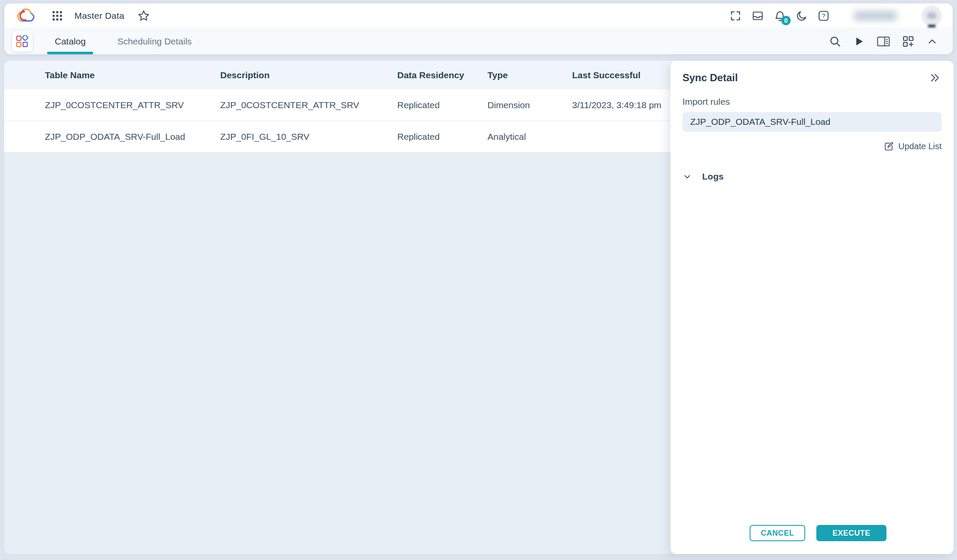  What do you see at coordinates (875, 16) in the screenshot?
I see `tenant-name-blurred` at bounding box center [875, 16].